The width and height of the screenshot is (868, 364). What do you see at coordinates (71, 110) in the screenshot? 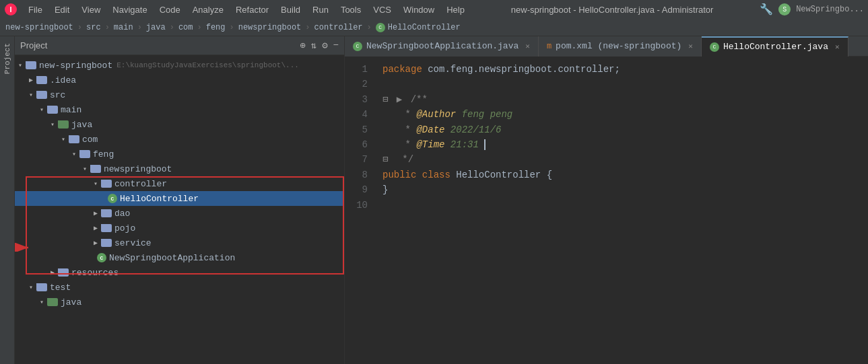
I see `tree-label-main: main` at bounding box center [71, 110].